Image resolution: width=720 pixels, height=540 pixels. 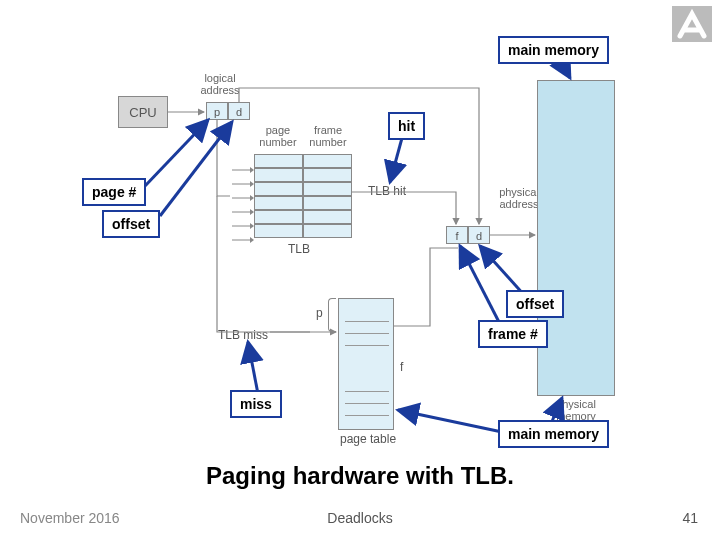 I want to click on logical-address-label: logical address, so click(x=220, y=84).